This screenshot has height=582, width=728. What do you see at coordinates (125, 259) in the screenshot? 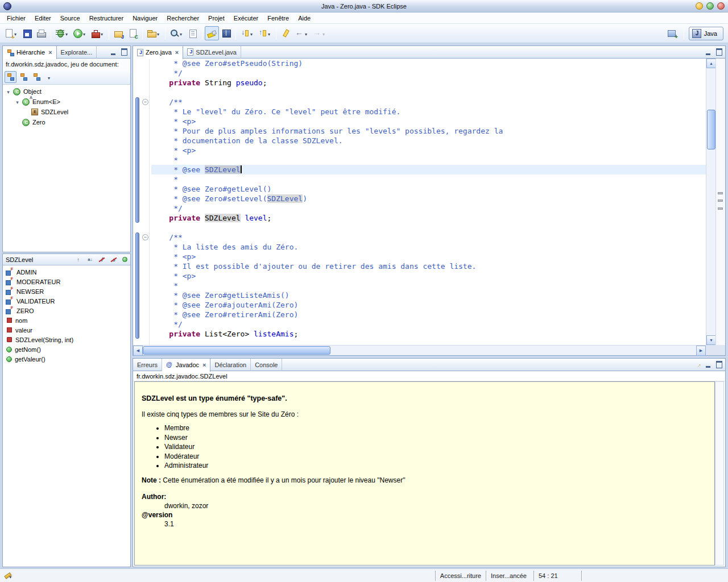
I see `members-filter-icon` at bounding box center [125, 259].